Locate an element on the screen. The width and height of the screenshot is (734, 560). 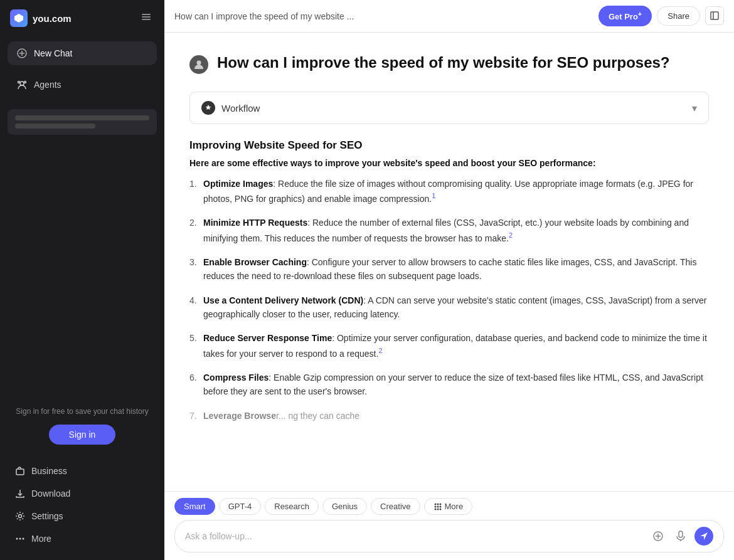
workflow-label: Workflow is located at coordinates (231, 108).